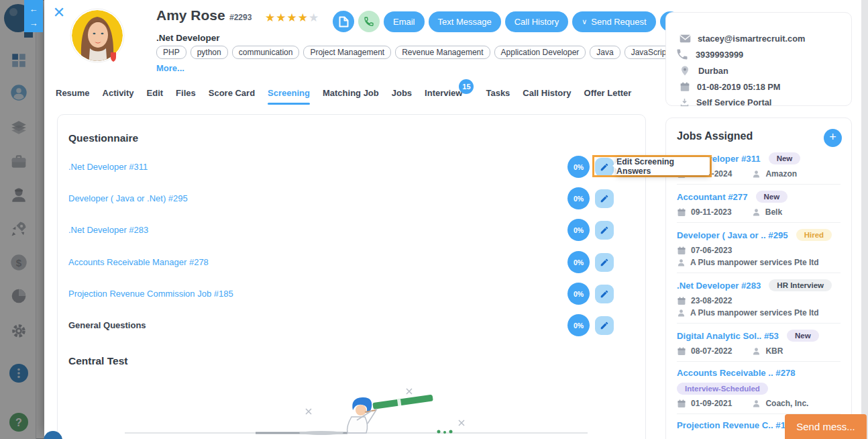 Image resolution: width=868 pixels, height=439 pixels. What do you see at coordinates (663, 166) in the screenshot?
I see `edit-screening-tooltip: Edit Screening Answers` at bounding box center [663, 166].